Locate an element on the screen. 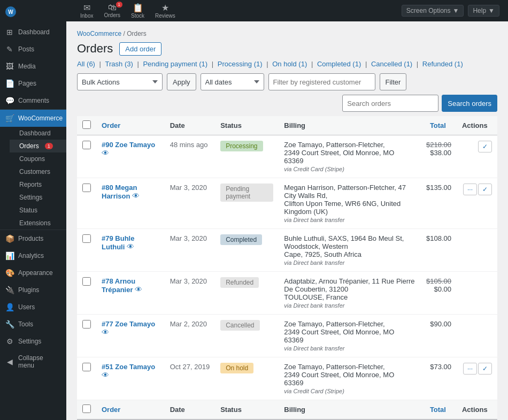 Image resolution: width=508 pixels, height=420 pixels. order-date: Mar 3, 2020 is located at coordinates (190, 203).